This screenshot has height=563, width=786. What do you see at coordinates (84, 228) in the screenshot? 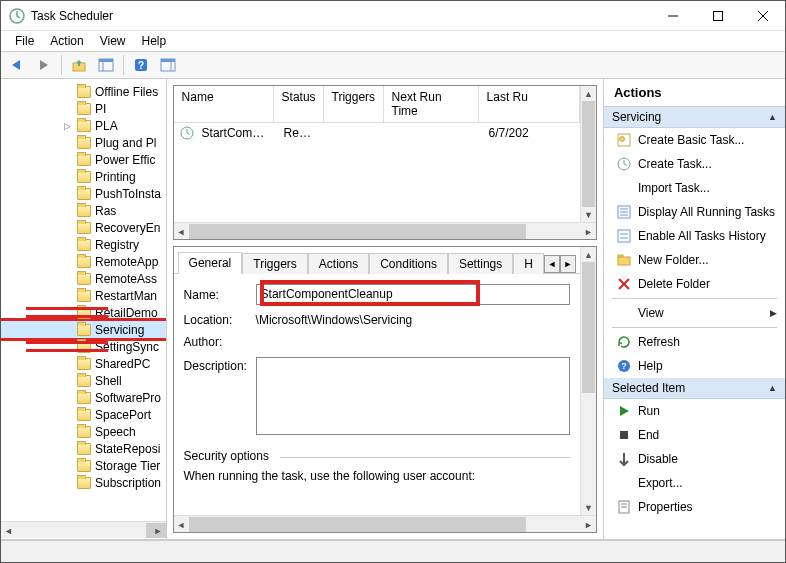
I see `tree-item: RecoveryEn` at bounding box center [84, 228].